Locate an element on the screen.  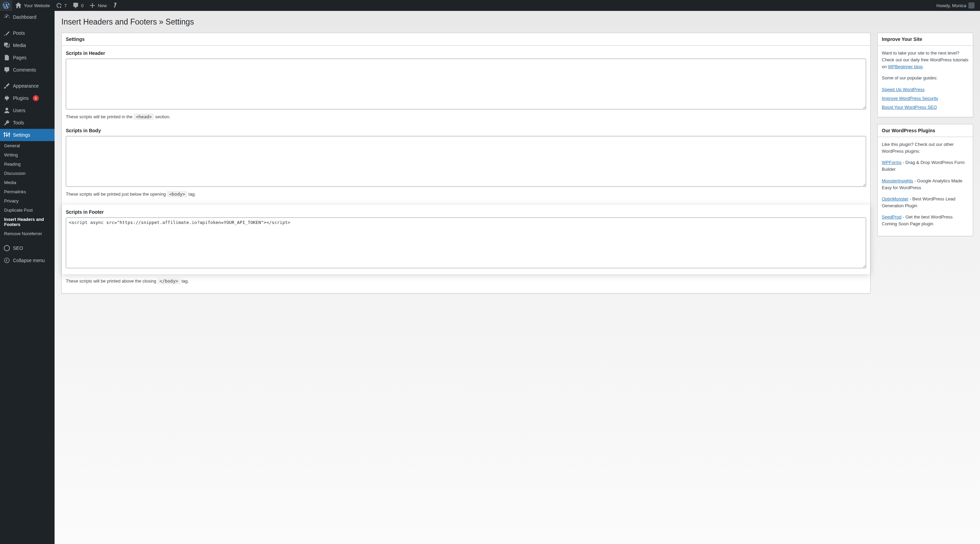
footer-textarea is located at coordinates (466, 243).